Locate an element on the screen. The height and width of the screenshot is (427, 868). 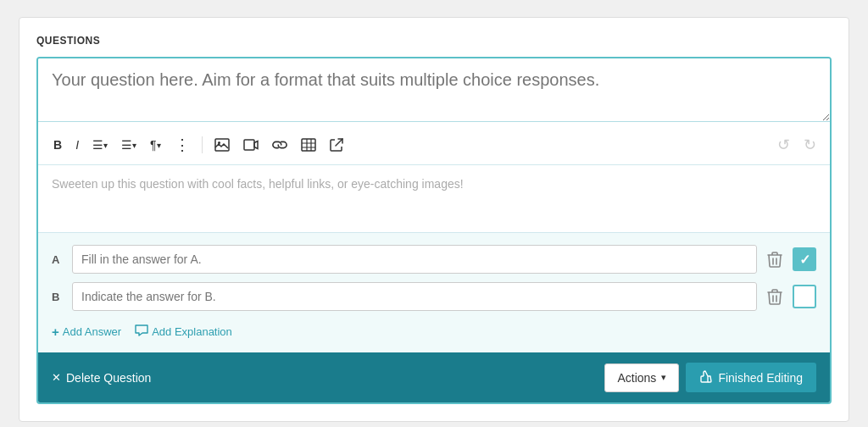
link-button is located at coordinates (280, 145).